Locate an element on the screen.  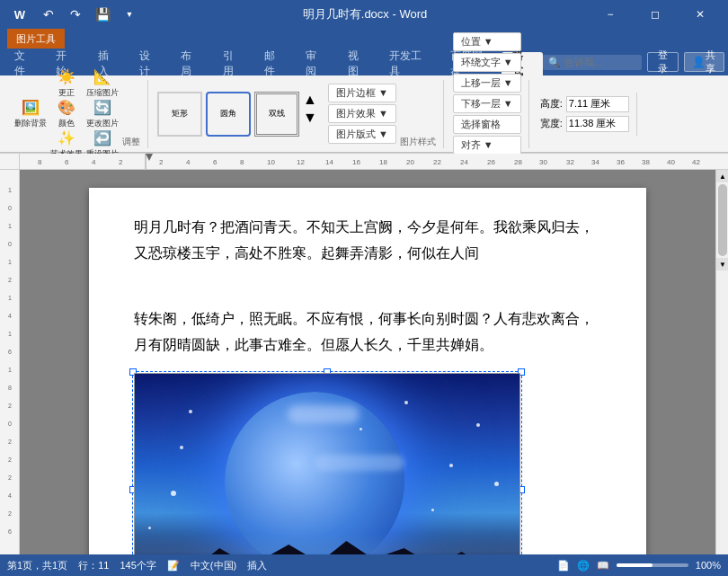
close-button: ✕ is located at coordinates (700, 14).